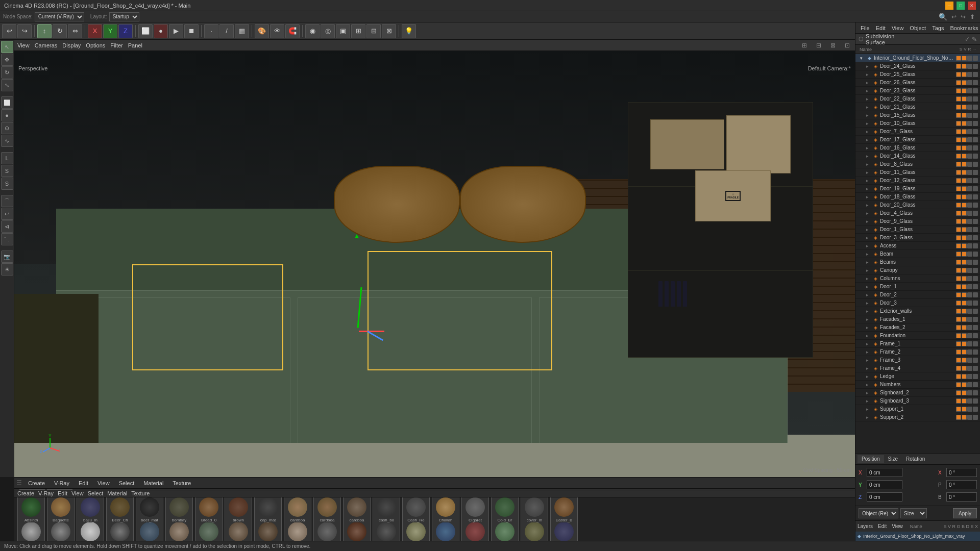 The image size is (980, 551). I want to click on mat-bombay: bombay, so click(179, 510).